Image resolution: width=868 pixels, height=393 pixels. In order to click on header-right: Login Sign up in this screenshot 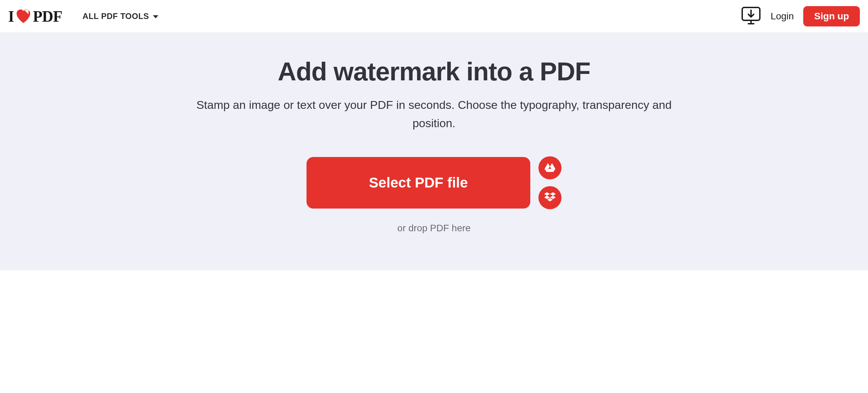, I will do `click(800, 16)`.